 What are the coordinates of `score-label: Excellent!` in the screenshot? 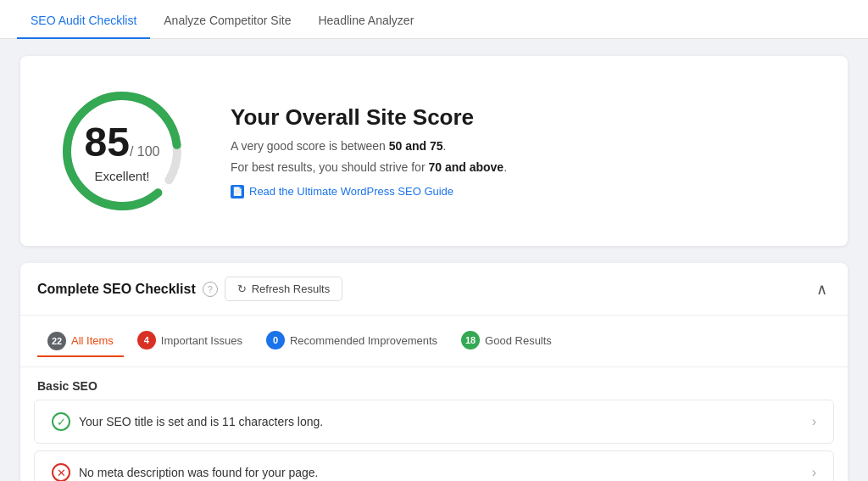 It's located at (122, 176).